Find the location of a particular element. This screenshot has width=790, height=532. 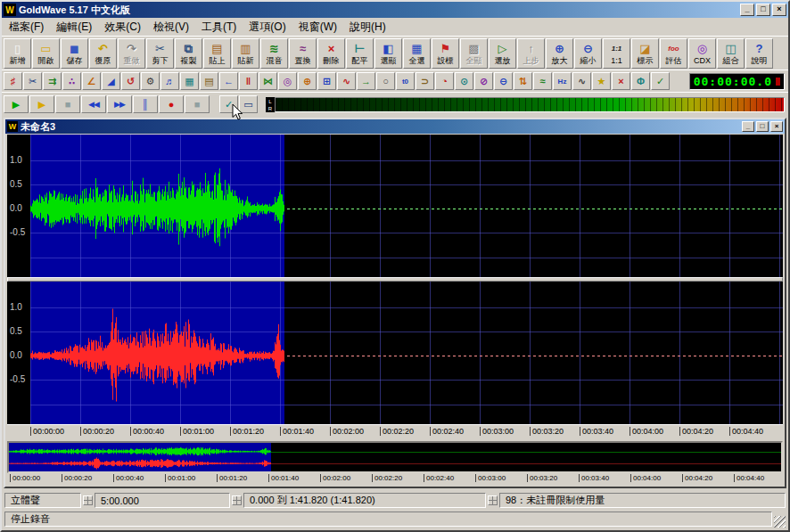

save-button: ◼儲存 is located at coordinates (75, 53).